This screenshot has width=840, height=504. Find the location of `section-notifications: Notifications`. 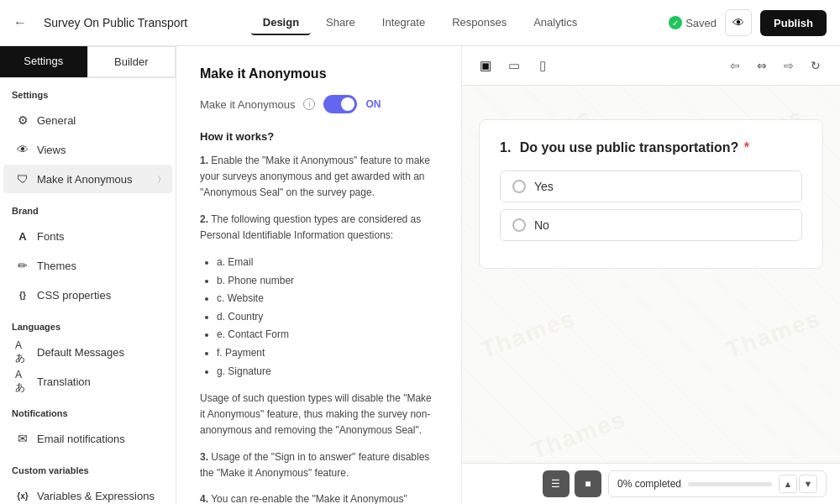

section-notifications: Notifications is located at coordinates (87, 410).